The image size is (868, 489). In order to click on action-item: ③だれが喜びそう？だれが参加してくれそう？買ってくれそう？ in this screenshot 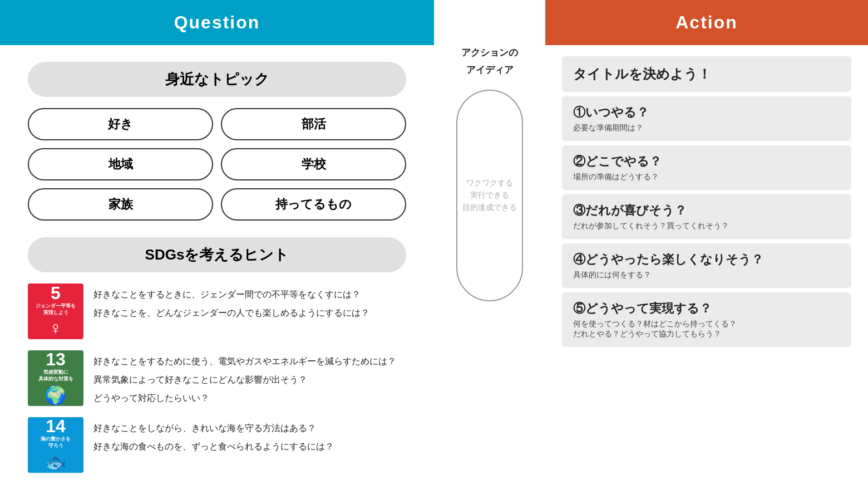, I will do `click(707, 217)`.